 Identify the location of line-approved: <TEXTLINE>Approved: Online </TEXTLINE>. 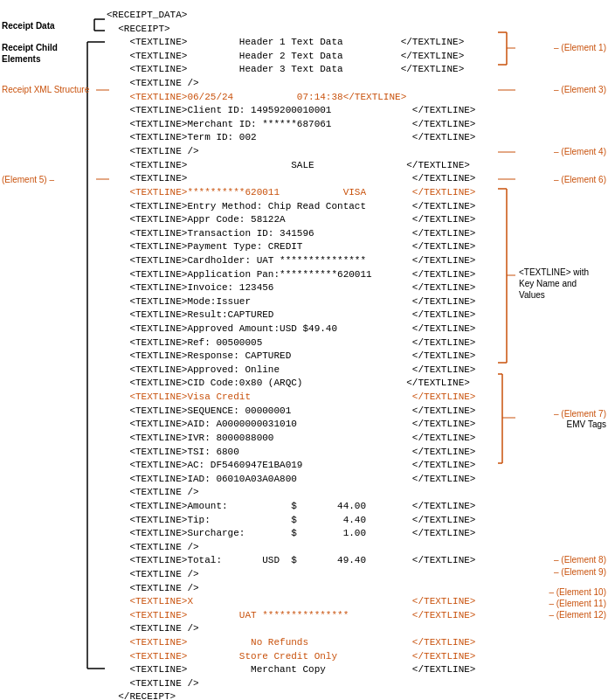
(310, 371).